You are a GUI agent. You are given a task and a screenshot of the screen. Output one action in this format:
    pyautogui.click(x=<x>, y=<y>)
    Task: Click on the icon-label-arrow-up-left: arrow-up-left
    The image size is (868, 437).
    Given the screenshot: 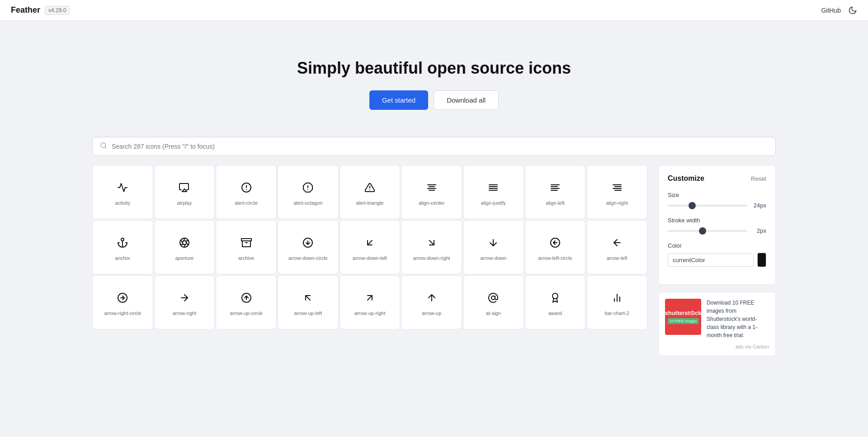 What is the action you would take?
    pyautogui.click(x=308, y=313)
    